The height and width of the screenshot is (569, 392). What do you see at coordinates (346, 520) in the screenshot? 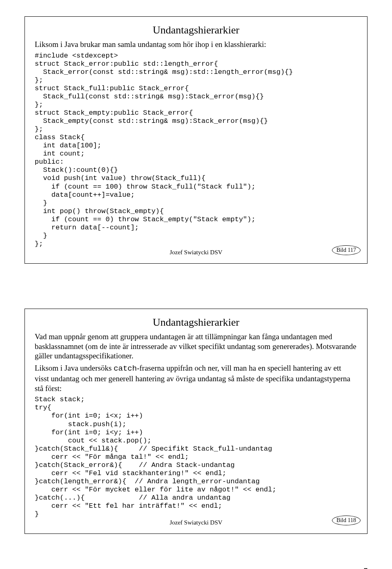
I see `slide2-badge: Bild 118` at bounding box center [346, 520].